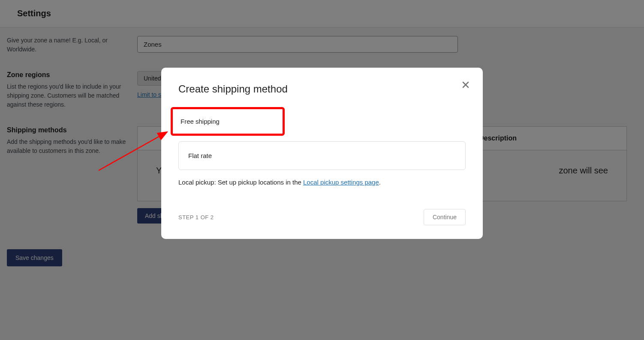 The image size is (644, 340). Describe the element at coordinates (196, 218) in the screenshot. I see `step-indicator: STEP 1 OF 2` at that location.